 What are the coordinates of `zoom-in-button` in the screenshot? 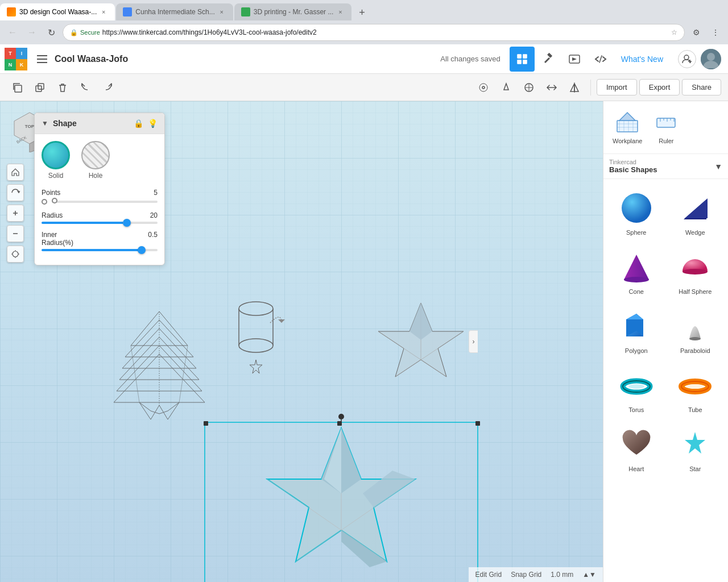 It's located at (15, 213).